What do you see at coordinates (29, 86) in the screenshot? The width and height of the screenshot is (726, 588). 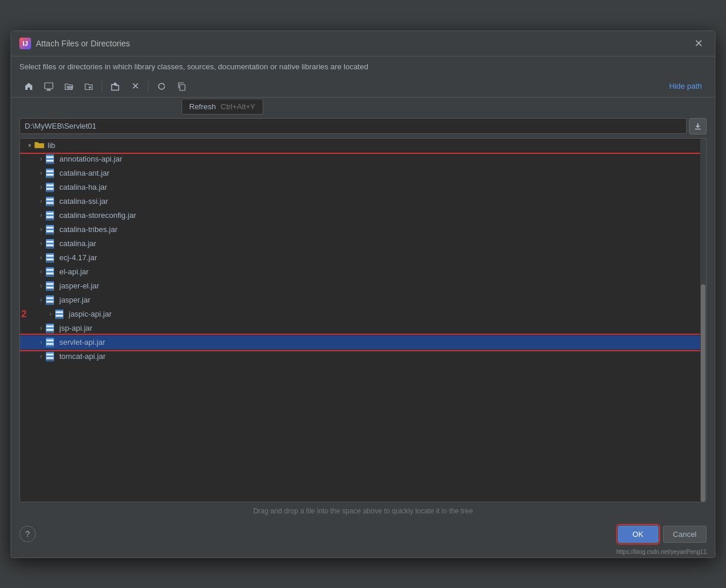 I see `home-button` at bounding box center [29, 86].